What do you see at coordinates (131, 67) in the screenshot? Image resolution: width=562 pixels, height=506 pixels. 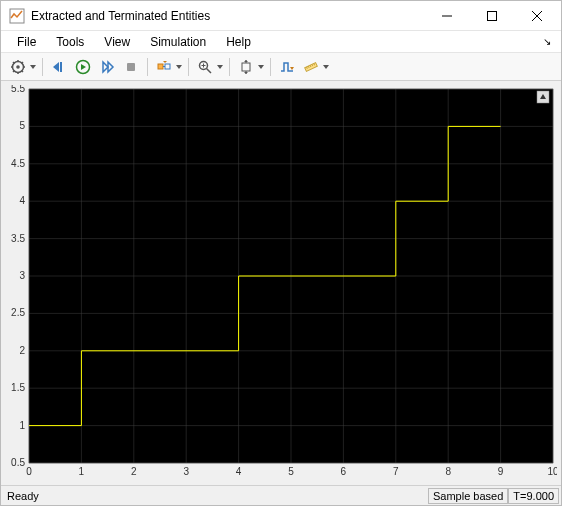 I see `stop-button` at bounding box center [131, 67].